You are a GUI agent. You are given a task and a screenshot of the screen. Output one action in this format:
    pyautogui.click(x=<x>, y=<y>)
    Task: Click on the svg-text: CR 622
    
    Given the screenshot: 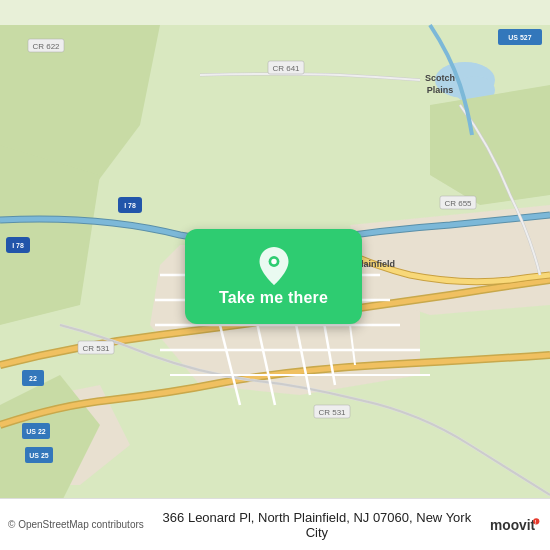 What is the action you would take?
    pyautogui.click(x=46, y=46)
    